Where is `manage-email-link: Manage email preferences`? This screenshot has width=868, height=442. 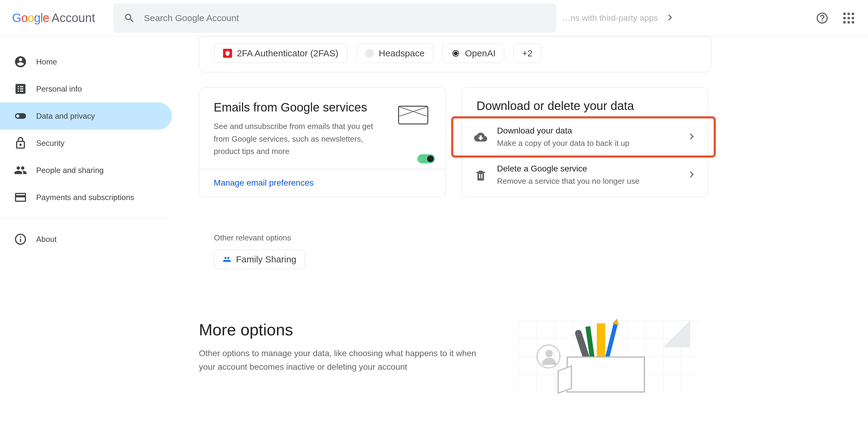
manage-email-link: Manage email preferences is located at coordinates (264, 183).